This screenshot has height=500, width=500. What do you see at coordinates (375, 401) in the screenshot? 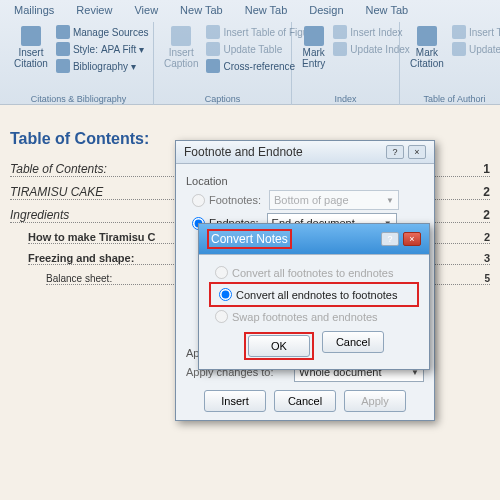
I see `apply-button: Apply` at bounding box center [375, 401].